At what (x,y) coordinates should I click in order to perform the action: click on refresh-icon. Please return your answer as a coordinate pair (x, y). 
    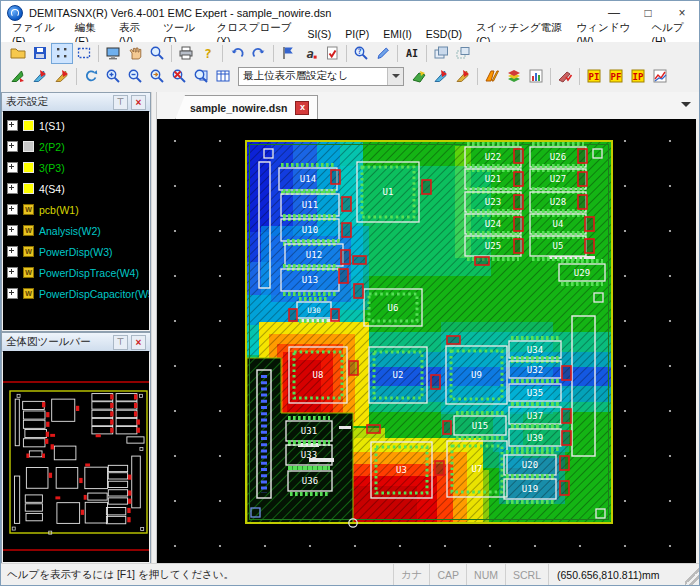
    Looking at the image, I should click on (91, 76).